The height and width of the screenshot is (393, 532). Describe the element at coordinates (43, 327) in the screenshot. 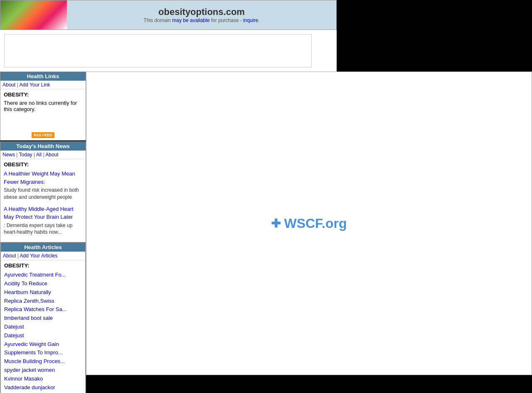

I see `health-articles-body: OBESITY: Ayurvedic Treatment Fo... Acidi…` at that location.